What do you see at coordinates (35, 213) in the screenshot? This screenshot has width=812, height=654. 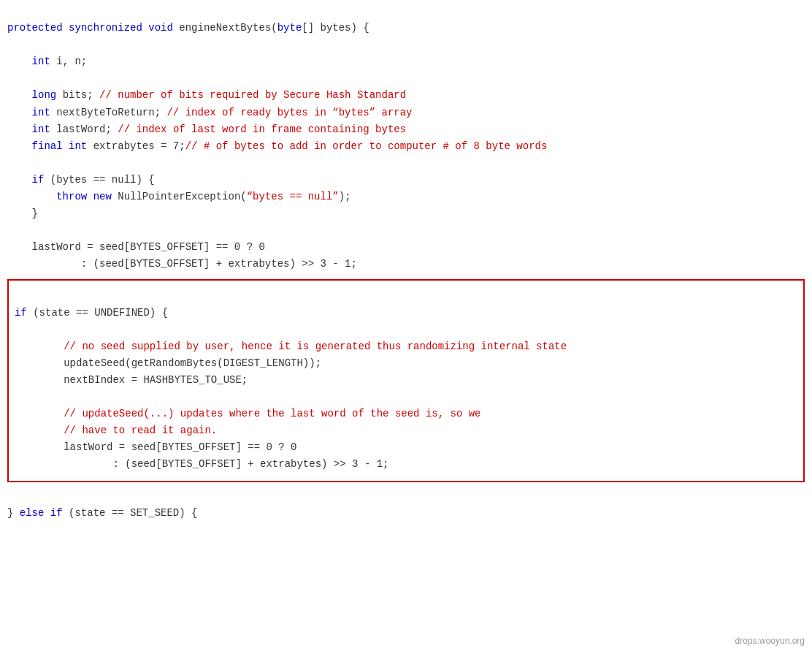 I see `close-brace1: }` at bounding box center [35, 213].